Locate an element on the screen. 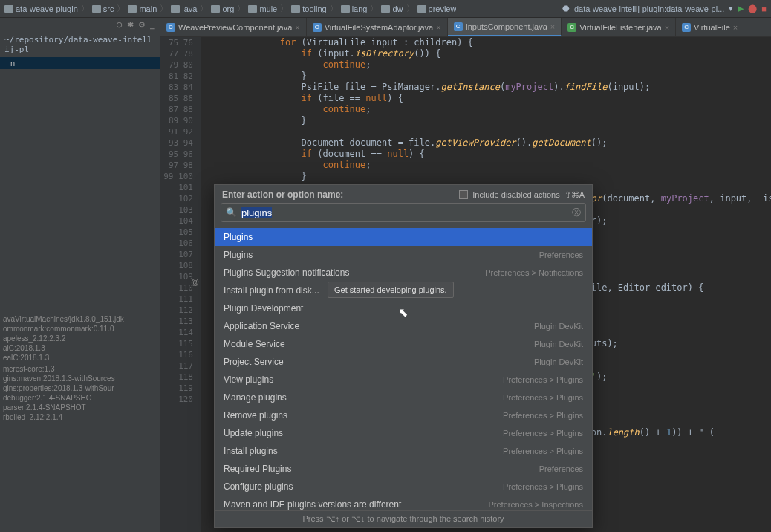 Image resolution: width=771 pixels, height=532 pixels. breadcrumb-item: tooling is located at coordinates (309, 9).